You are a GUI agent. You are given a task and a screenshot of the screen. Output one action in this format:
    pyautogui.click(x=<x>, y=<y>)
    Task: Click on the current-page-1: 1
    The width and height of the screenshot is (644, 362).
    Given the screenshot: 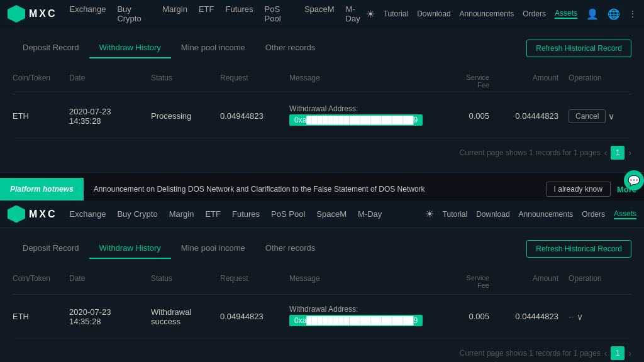 What is the action you would take?
    pyautogui.click(x=618, y=153)
    